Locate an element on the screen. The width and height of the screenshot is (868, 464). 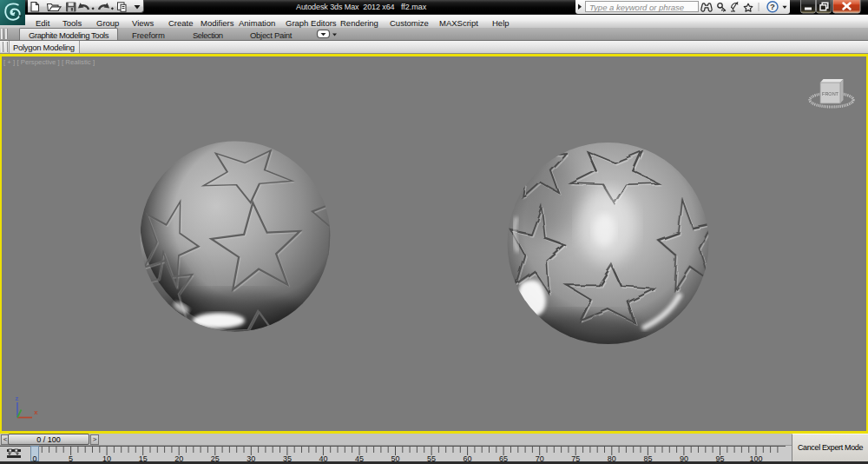
svg-text: 70 is located at coordinates (540, 459).